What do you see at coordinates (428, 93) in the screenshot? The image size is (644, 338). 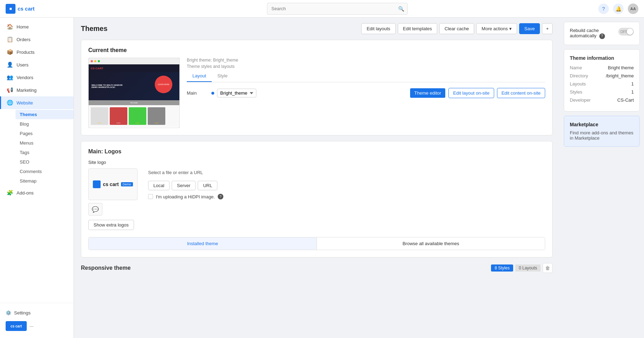 I see `theme-editor-button: Theme editor` at bounding box center [428, 93].